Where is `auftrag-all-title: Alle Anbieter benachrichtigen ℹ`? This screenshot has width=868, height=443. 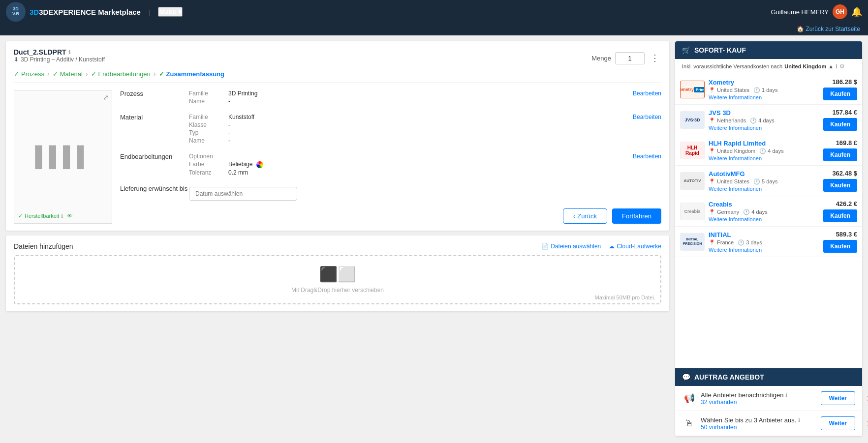 auftrag-all-title: Alle Anbieter benachrichtigen ℹ is located at coordinates (759, 395).